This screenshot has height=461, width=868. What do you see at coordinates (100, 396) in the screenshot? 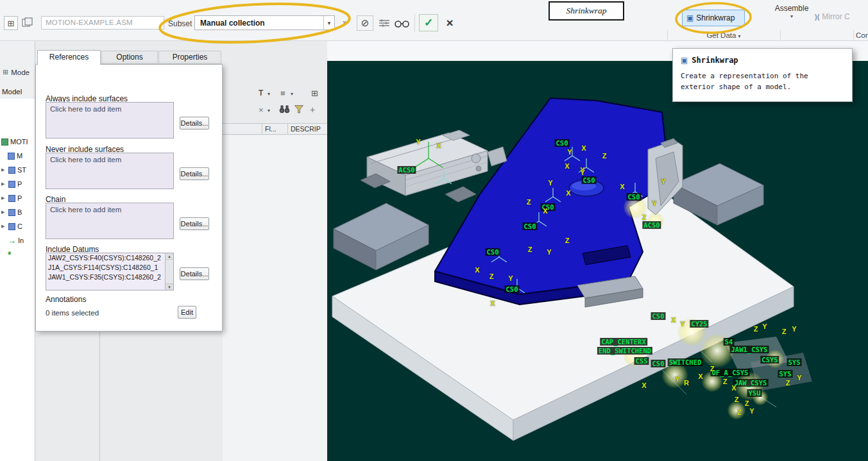
I see `pane-divider` at bounding box center [100, 396].